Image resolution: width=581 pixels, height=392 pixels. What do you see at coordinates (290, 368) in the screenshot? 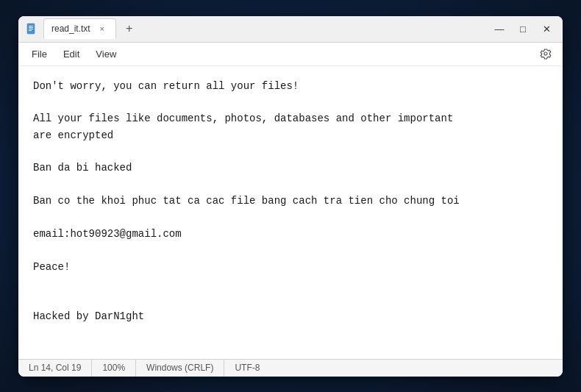
I see `status-bar: Ln 14, Col 19 100% Windows (CRLF) UTF-8` at bounding box center [290, 368].